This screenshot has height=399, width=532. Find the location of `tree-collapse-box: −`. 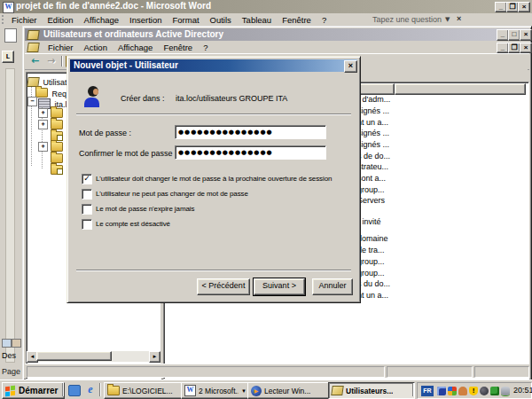

tree-collapse-box: − is located at coordinates (32, 101).